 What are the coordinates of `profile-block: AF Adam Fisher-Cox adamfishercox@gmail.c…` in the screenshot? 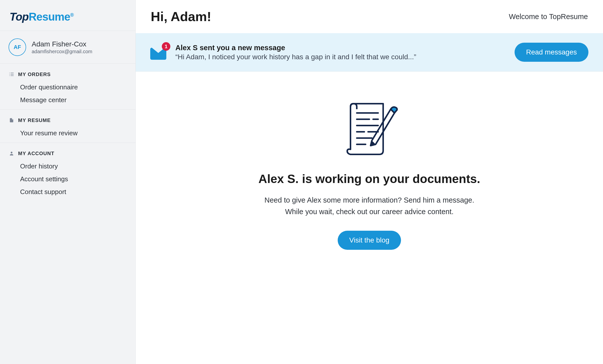 It's located at (68, 47).